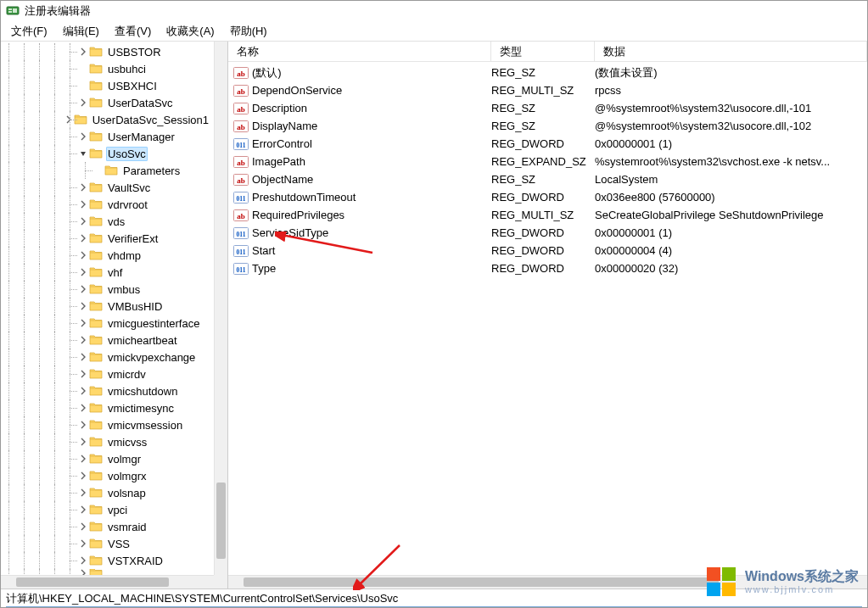 This screenshot has width=868, height=608. Describe the element at coordinates (107, 120) in the screenshot. I see `tree-item: UserDataSvc_Session1` at that location.